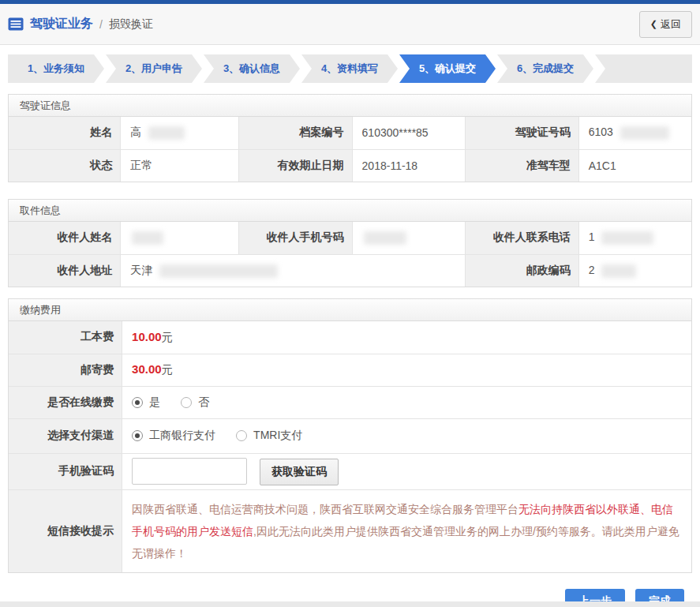  I want to click on step-bar-filler, so click(644, 69).